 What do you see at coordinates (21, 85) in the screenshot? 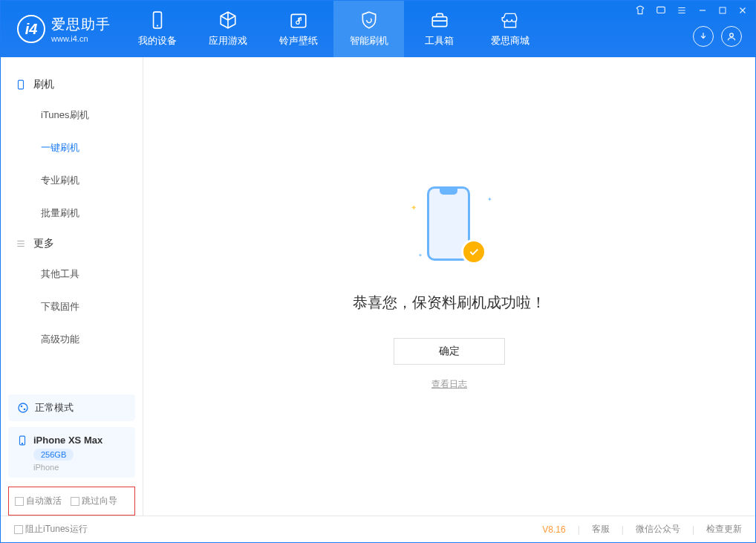
I see `phone-icon` at bounding box center [21, 85].